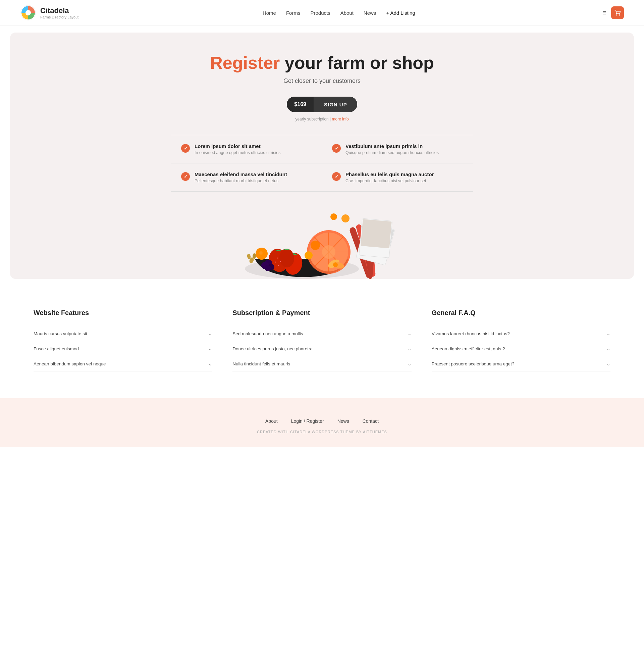 Image resolution: width=644 pixels, height=658 pixels. Describe the element at coordinates (247, 150) in the screenshot. I see `feature-item-1: Lorem ipsum dolor sit amet In euismod au…` at that location.